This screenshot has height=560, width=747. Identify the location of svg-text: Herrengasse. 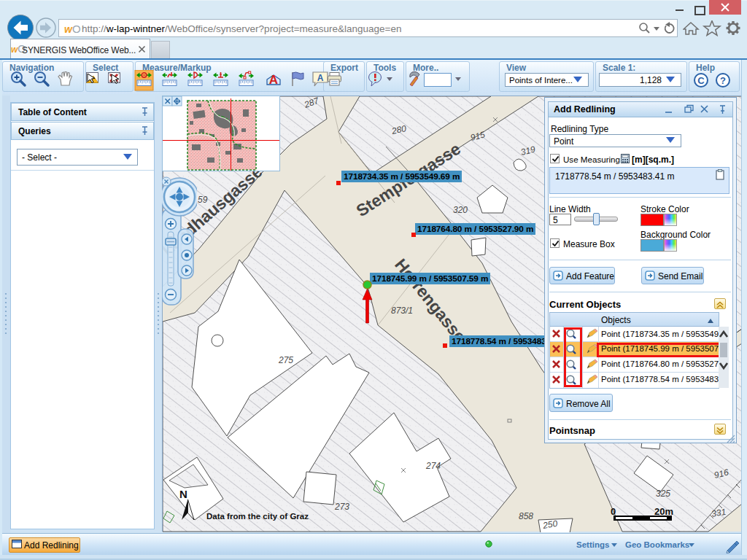
(430, 300).